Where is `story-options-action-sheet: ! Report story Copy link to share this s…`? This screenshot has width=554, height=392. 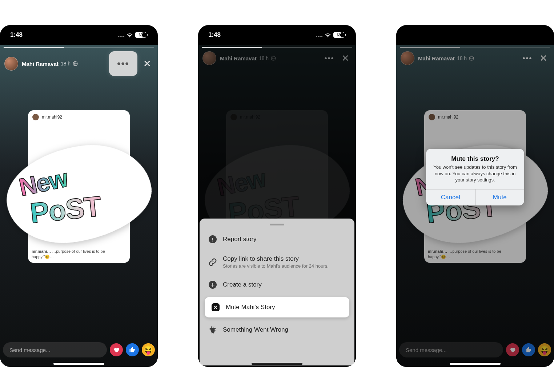 story-options-action-sheet: ! Report story Copy link to share this s… is located at coordinates (277, 292).